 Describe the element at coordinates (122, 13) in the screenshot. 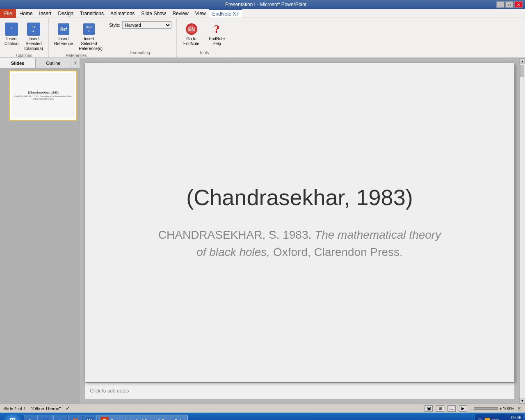

I see `animations-menu: Animations` at that location.